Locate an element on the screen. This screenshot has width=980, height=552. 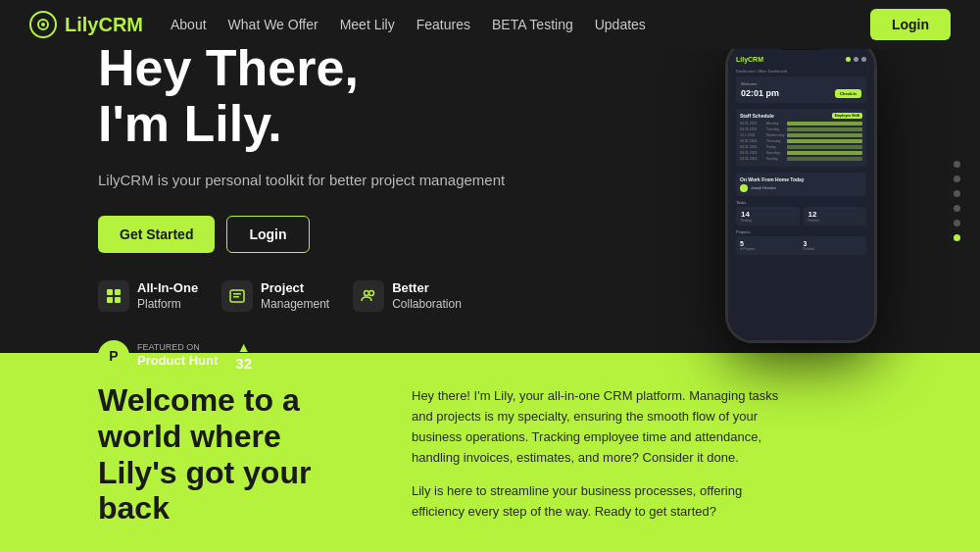
phone-stat-finished: 12 Finished is located at coordinates (835, 216).